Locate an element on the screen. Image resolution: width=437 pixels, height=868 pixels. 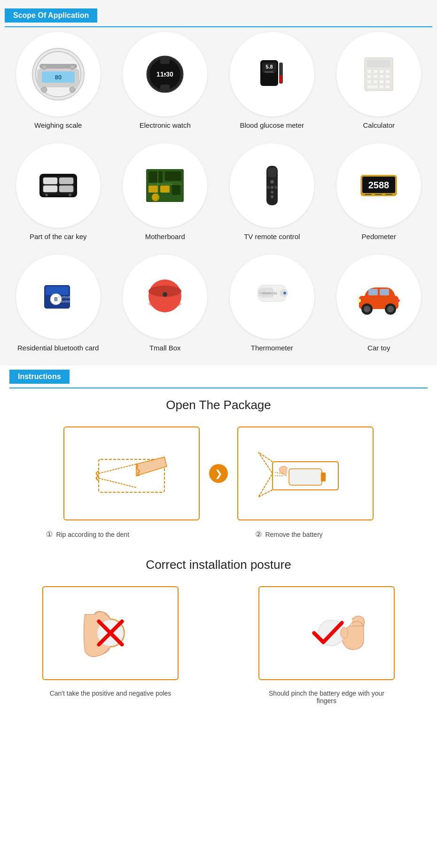
scope-item-weighing-scale: 80 Weighing scale is located at coordinates (58, 81).